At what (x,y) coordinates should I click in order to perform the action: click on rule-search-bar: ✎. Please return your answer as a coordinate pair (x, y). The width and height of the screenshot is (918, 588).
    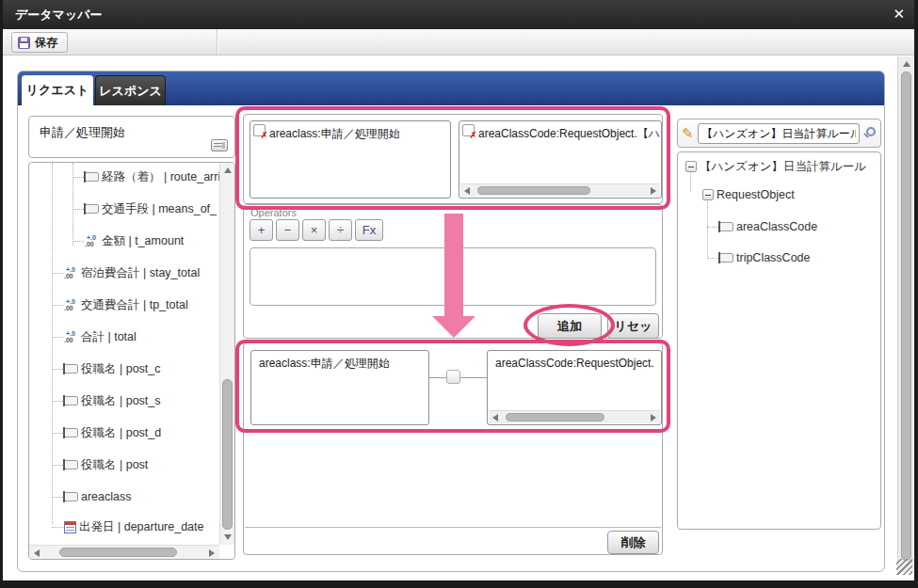
    Looking at the image, I should click on (780, 134).